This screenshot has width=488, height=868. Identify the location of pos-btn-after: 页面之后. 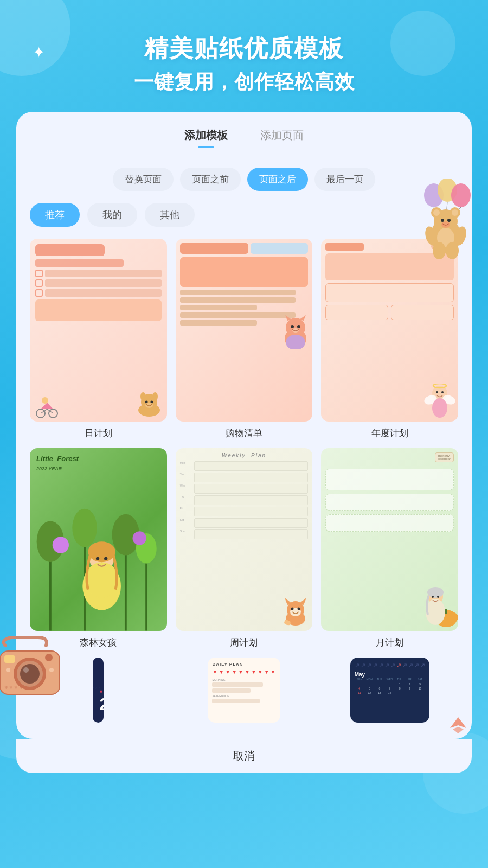
(278, 179).